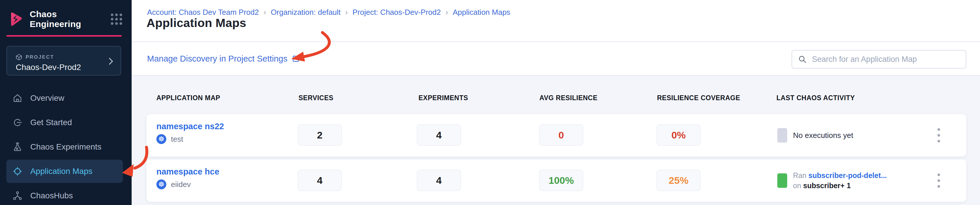  What do you see at coordinates (66, 145) in the screenshot?
I see `sidebar-nav: Overview Get Started Chaos Experiment` at bounding box center [66, 145].